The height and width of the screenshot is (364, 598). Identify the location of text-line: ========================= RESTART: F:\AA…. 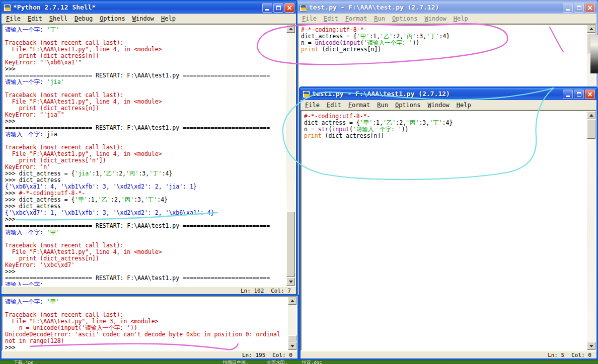
(146, 279).